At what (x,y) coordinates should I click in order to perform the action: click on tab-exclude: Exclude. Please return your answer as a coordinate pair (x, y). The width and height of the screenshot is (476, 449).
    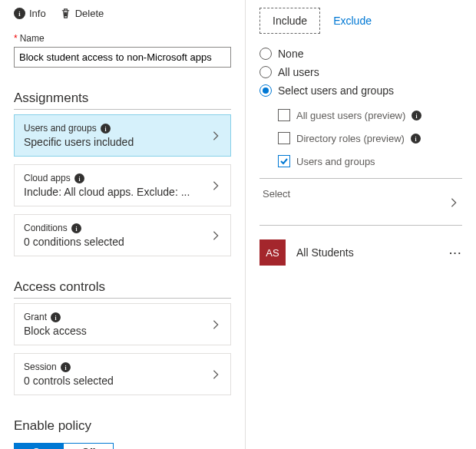
    Looking at the image, I should click on (352, 21).